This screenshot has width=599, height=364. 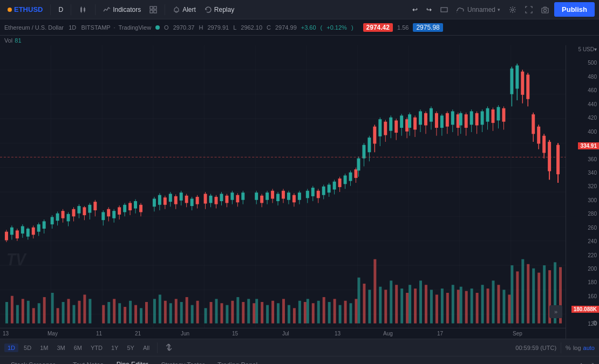 I want to click on timeframe-ytd: YTD, so click(x=97, y=348).